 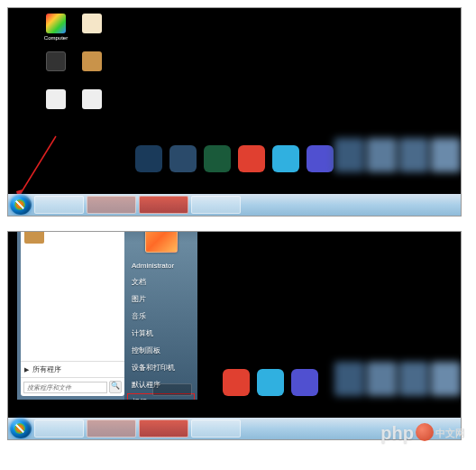 I want to click on all-programs-label: 所有程序, so click(x=47, y=370).